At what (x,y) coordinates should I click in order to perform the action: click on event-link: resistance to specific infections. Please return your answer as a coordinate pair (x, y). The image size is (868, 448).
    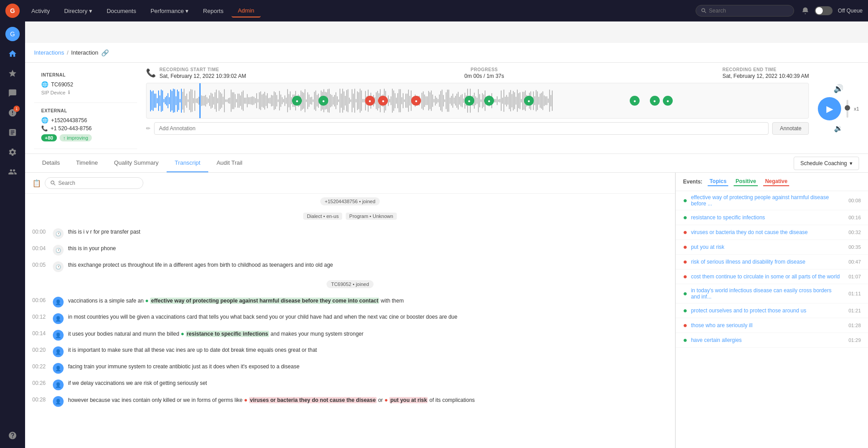
    Looking at the image, I should click on (766, 218).